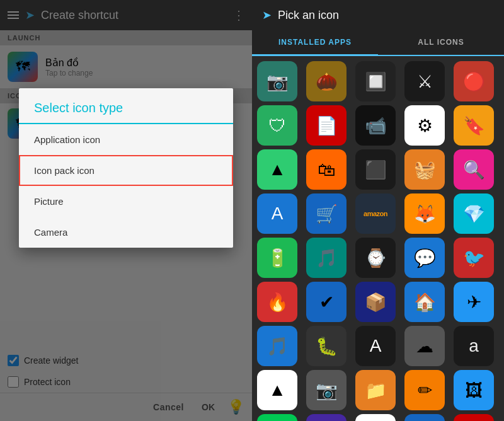 Image resolution: width=504 pixels, height=421 pixels. What do you see at coordinates (326, 302) in the screenshot?
I see `app-icon-cell: ✔` at bounding box center [326, 302].